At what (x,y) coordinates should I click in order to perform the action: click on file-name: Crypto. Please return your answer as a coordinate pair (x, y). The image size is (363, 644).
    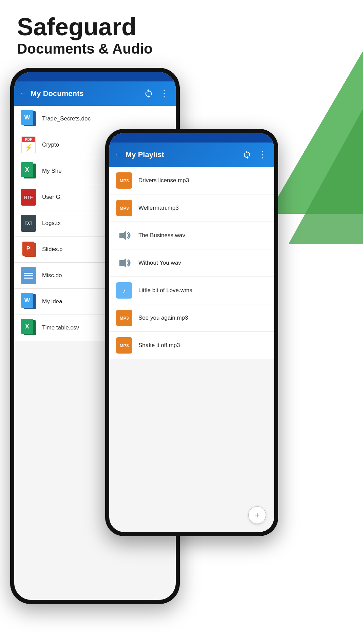
    Looking at the image, I should click on (51, 145).